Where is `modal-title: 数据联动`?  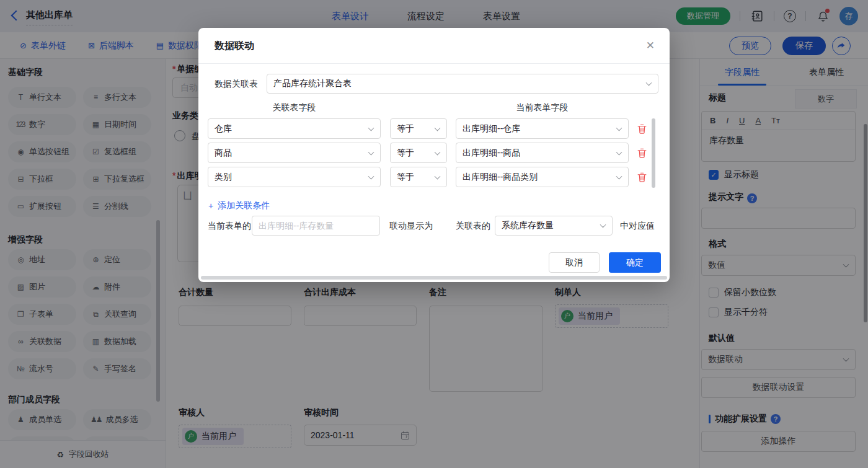 modal-title: 数据联动 is located at coordinates (234, 46).